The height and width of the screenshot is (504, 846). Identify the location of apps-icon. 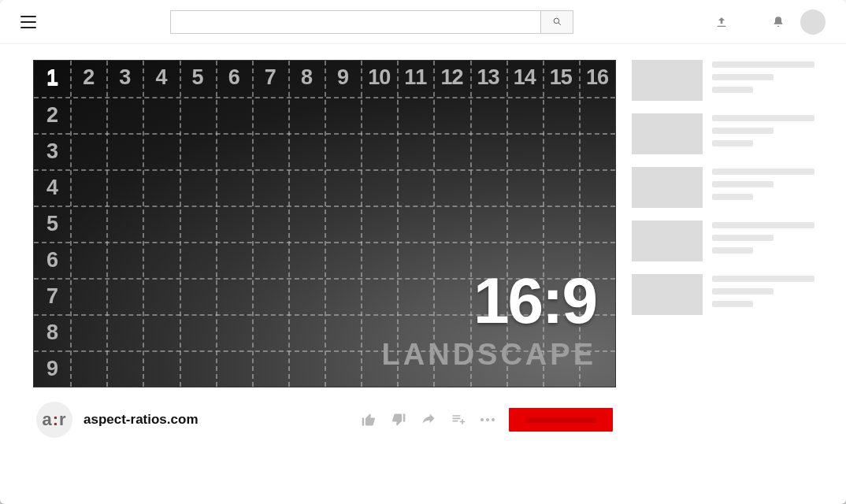
(750, 22).